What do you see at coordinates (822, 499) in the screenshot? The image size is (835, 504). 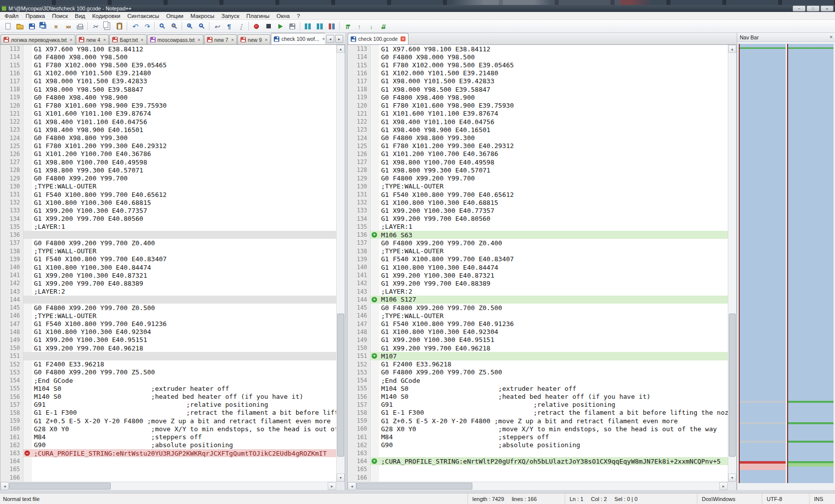 I see `status-typing-mode: INS` at bounding box center [822, 499].